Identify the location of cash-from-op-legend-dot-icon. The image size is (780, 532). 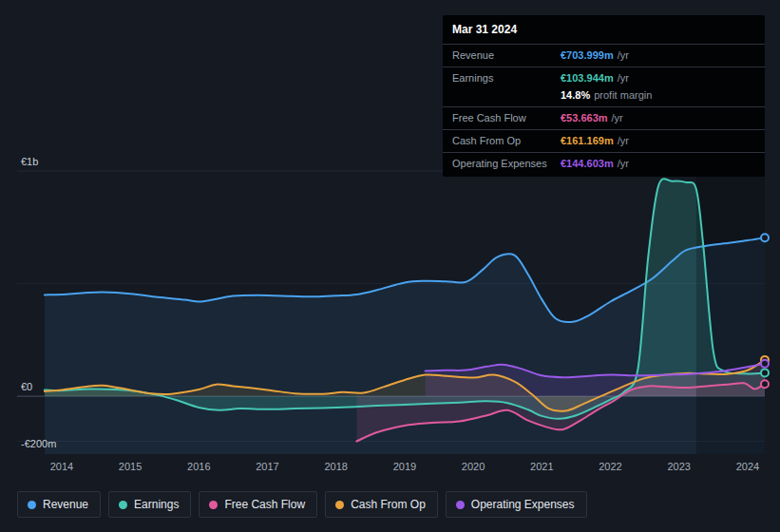
(340, 505).